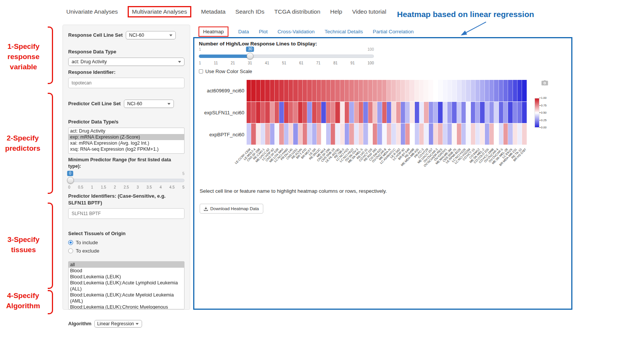  I want to click on predictor-option-xsq-rna-seq-expression-log2-fpkm-1: xsq: RNA-seq Expression (log2 FPKM+1.), so click(127, 149).